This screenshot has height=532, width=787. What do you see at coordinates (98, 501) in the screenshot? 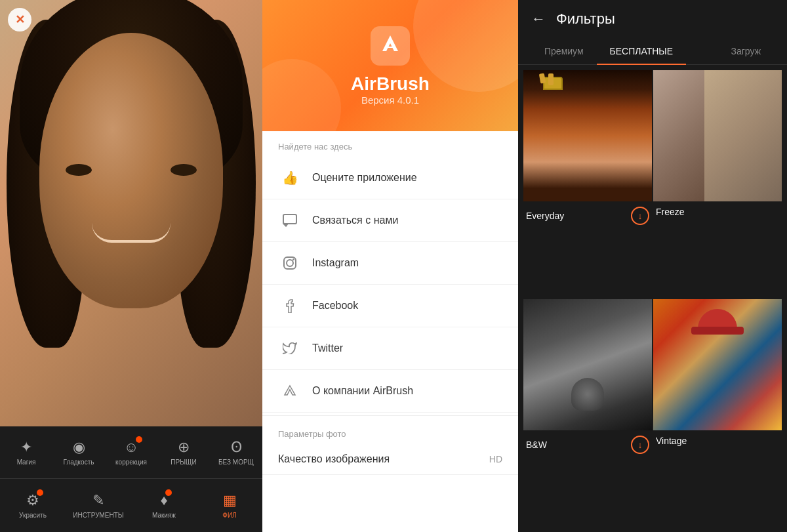
I see `tools-icon: ✎` at bounding box center [98, 501].